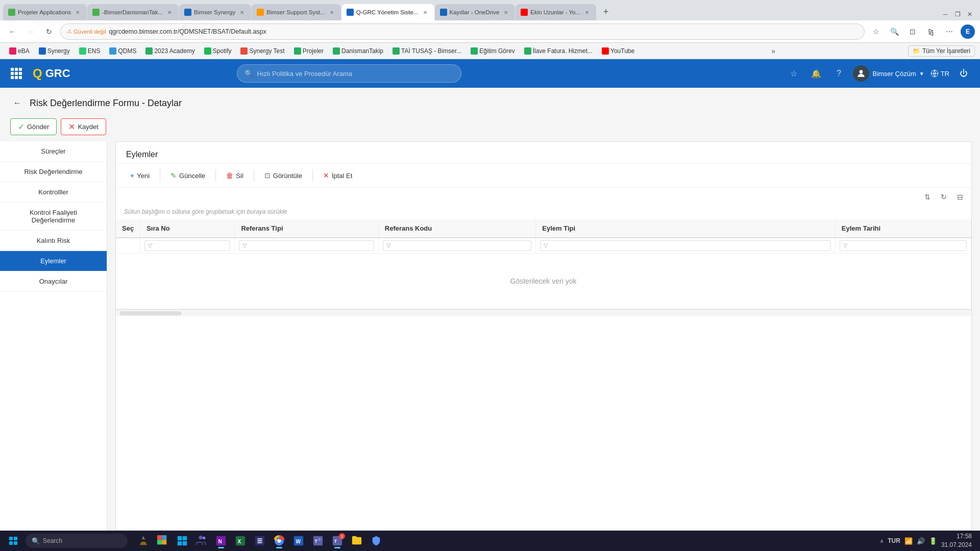  I want to click on tray-wifi-icon: 📶, so click(909, 541).